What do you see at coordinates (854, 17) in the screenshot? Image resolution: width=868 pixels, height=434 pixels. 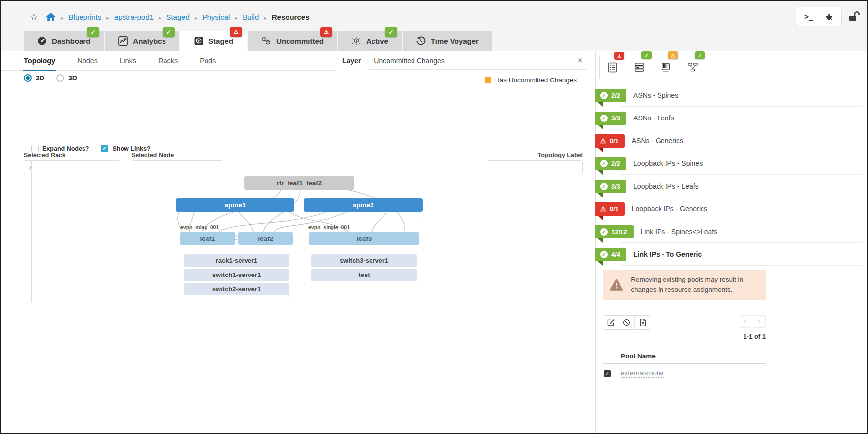 I see `unlock-icon` at bounding box center [854, 17].